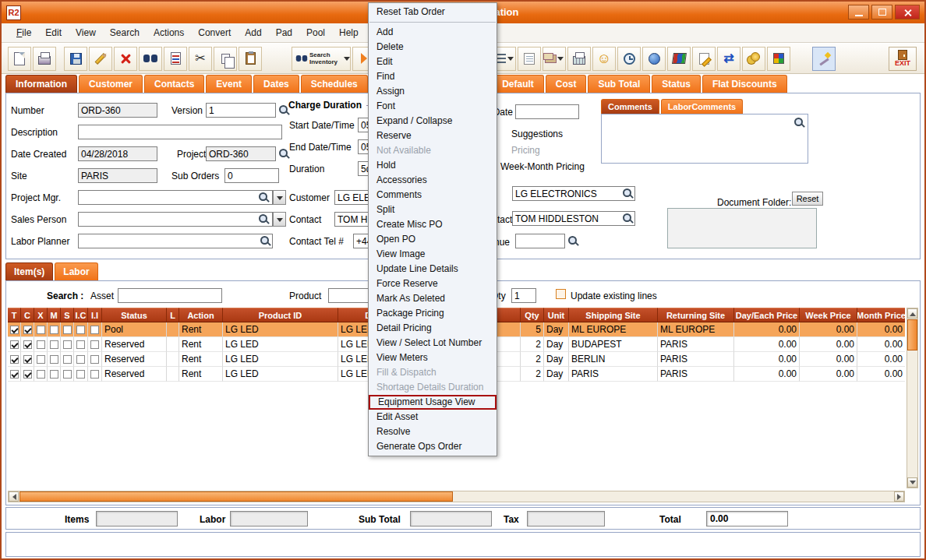 This screenshot has height=560, width=926. I want to click on context-menu-item-generate-ops-order: Generate Ops Order, so click(433, 447).